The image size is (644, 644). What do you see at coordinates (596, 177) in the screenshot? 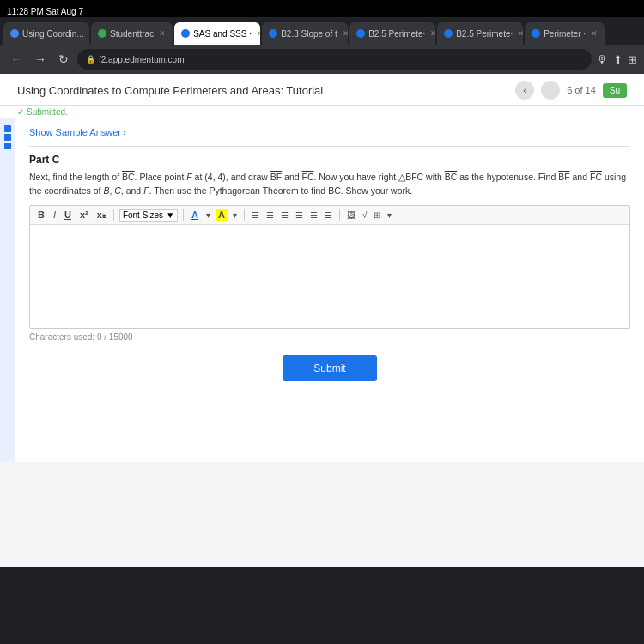
I see `fc-term-2: FC` at bounding box center [596, 177].